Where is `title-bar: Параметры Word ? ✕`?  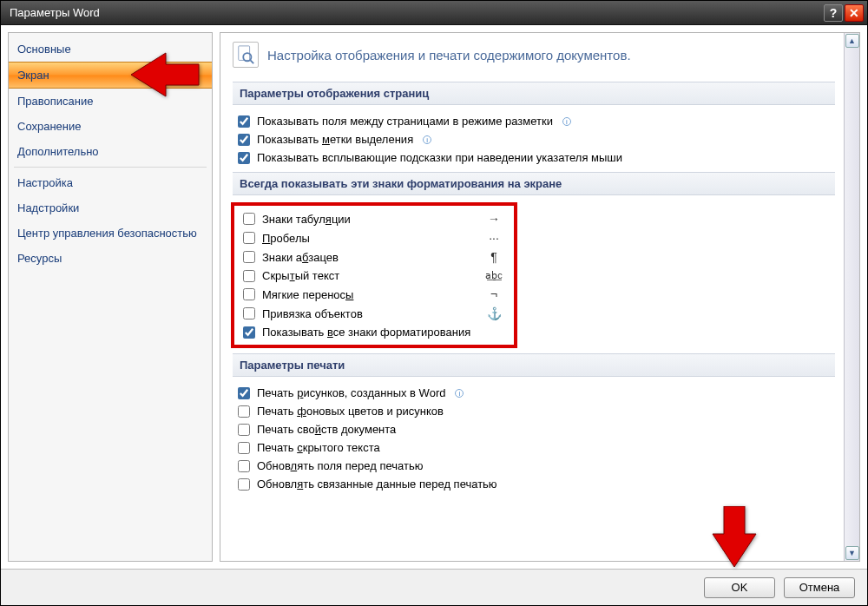
title-bar: Параметры Word ? ✕ is located at coordinates (434, 13).